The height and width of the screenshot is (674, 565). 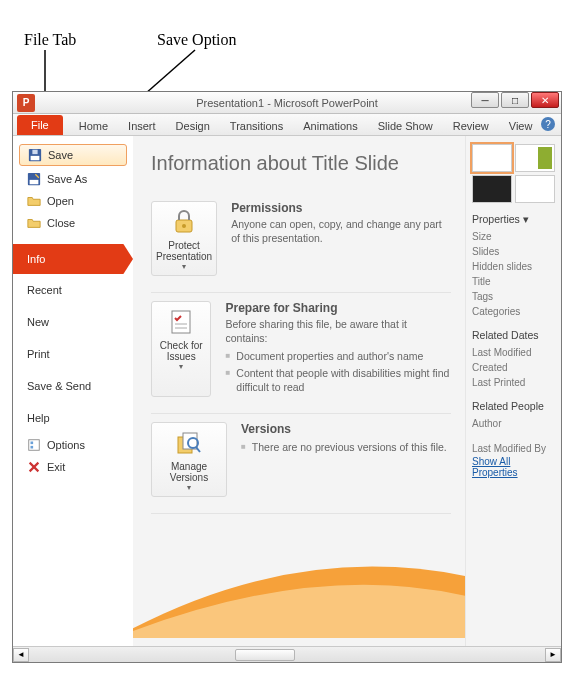 What do you see at coordinates (265, 655) in the screenshot?
I see `scroll-thumb` at bounding box center [265, 655].